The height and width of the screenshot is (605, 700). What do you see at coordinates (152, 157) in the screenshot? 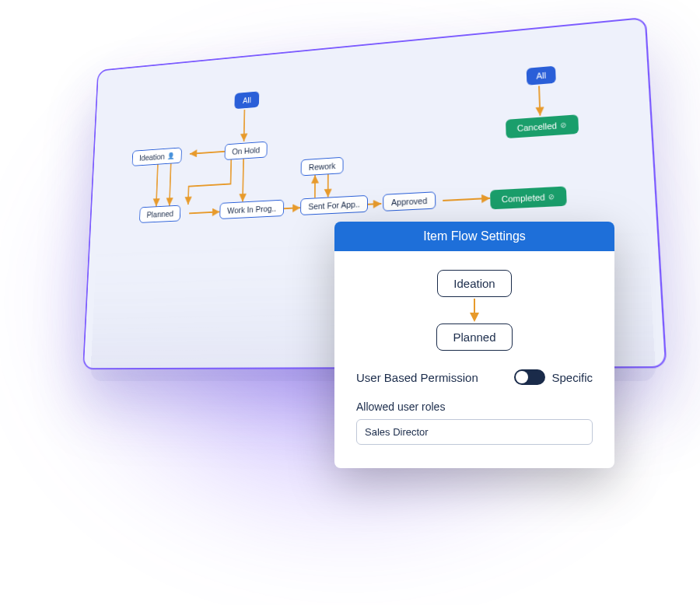
I see `node-label: Ideation` at bounding box center [152, 157].